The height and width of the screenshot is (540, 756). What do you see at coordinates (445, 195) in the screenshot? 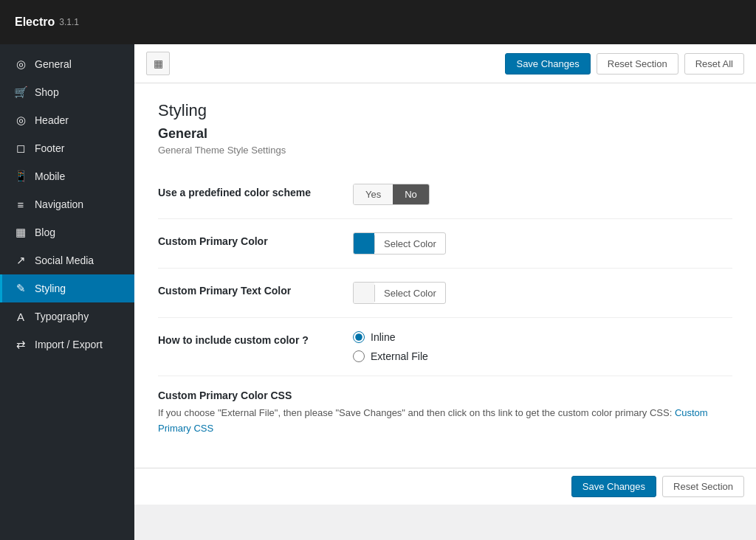
I see `setting-row-predefined-color: Use a predefined color schemeYesNo` at bounding box center [445, 195].